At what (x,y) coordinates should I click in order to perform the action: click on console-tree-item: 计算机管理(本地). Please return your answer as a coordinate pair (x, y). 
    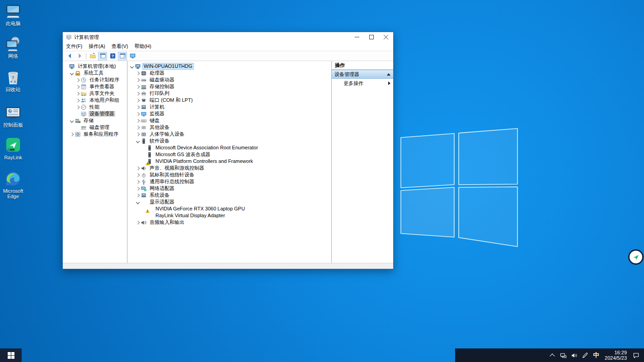
    Looking at the image, I should click on (95, 66).